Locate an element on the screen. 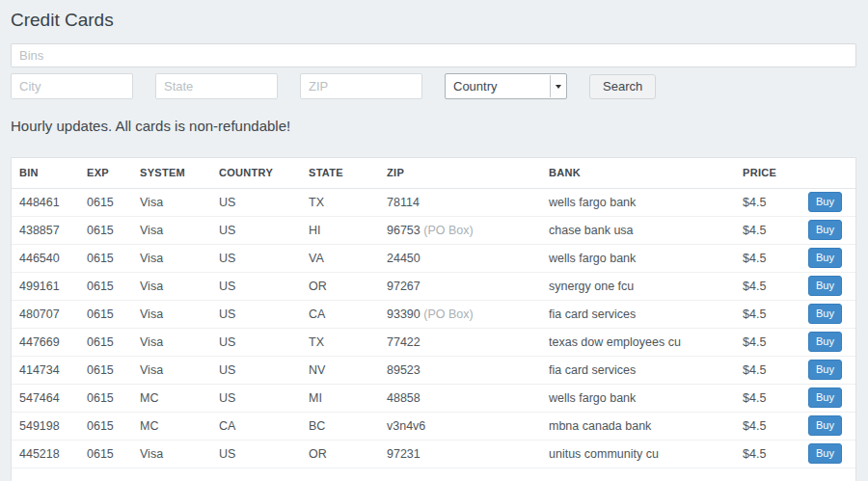 This screenshot has height=481, width=868. table-row: 4476690615VisaUSTX77422texas dow employe… is located at coordinates (434, 341).